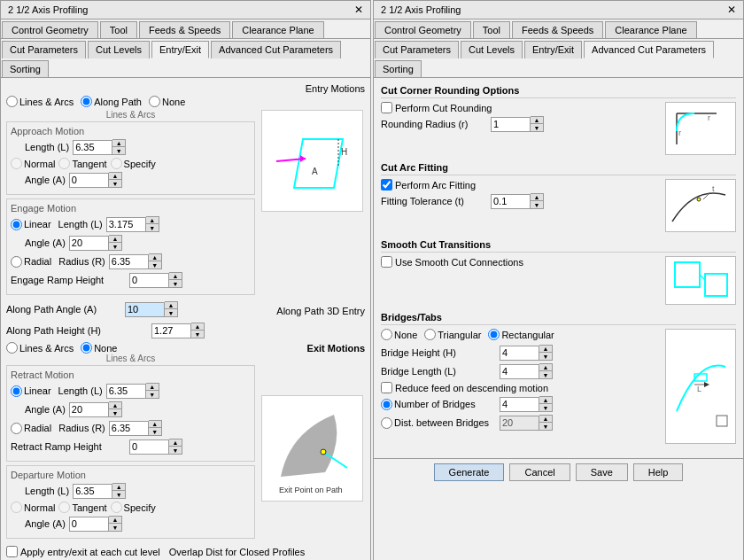 The height and width of the screenshot is (560, 744). I want to click on retract-radius-down: ▼, so click(155, 432).